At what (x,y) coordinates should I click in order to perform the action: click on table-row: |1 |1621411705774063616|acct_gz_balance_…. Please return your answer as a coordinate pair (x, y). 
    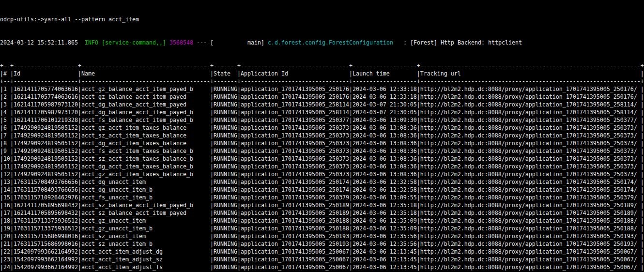
    Looking at the image, I should click on (322, 89).